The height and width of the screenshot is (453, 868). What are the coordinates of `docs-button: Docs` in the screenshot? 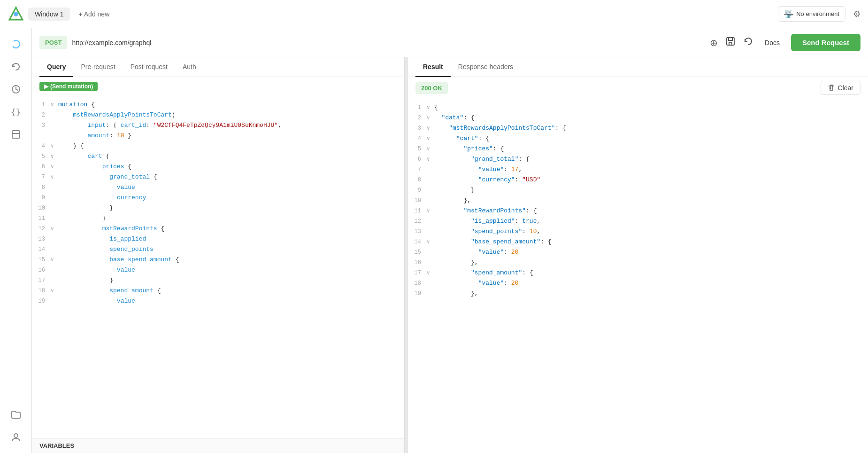 It's located at (772, 43).